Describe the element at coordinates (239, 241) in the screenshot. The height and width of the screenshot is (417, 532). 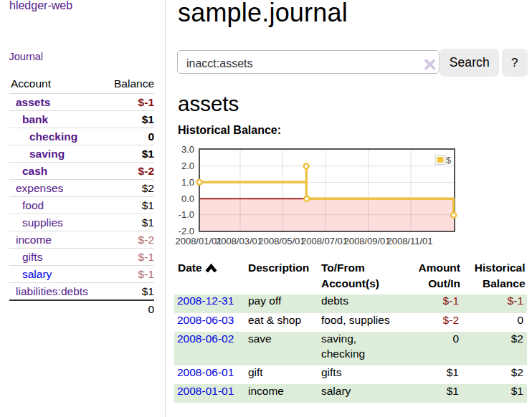
I see `svg-text: 2008/03/01` at that location.